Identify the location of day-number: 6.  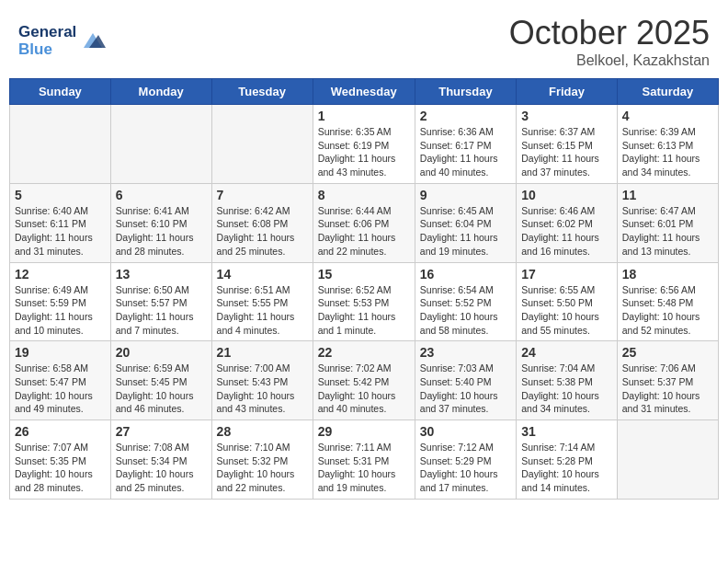
(162, 195).